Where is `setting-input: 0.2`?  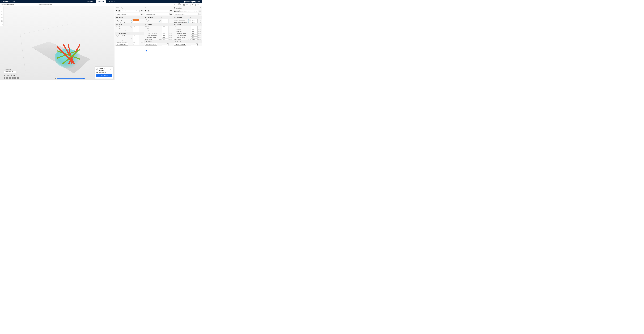 setting-input: 0.2 is located at coordinates (136, 22).